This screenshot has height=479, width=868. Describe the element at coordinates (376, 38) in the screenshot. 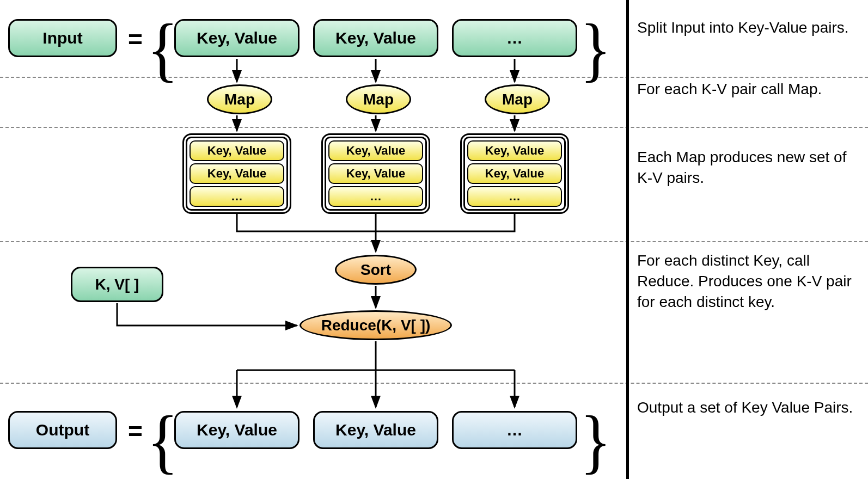

I see `kv-input-2: Key, Value` at that location.